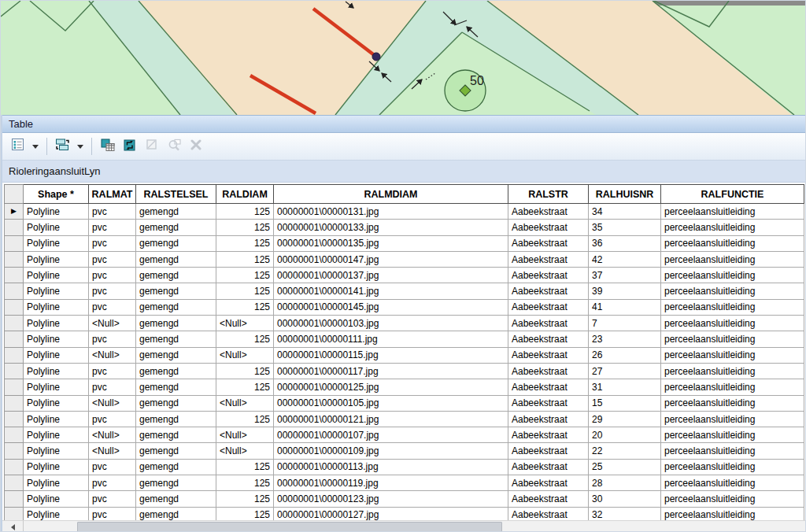  Describe the element at coordinates (391, 323) in the screenshot. I see `cell: 00000001\00000103.jpg` at that location.